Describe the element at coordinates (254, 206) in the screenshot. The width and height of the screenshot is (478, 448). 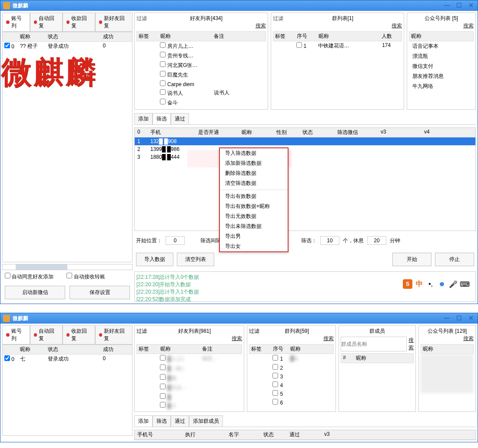
I see `menu-export-valid-nick: 导出有效数据+昵称` at that location.